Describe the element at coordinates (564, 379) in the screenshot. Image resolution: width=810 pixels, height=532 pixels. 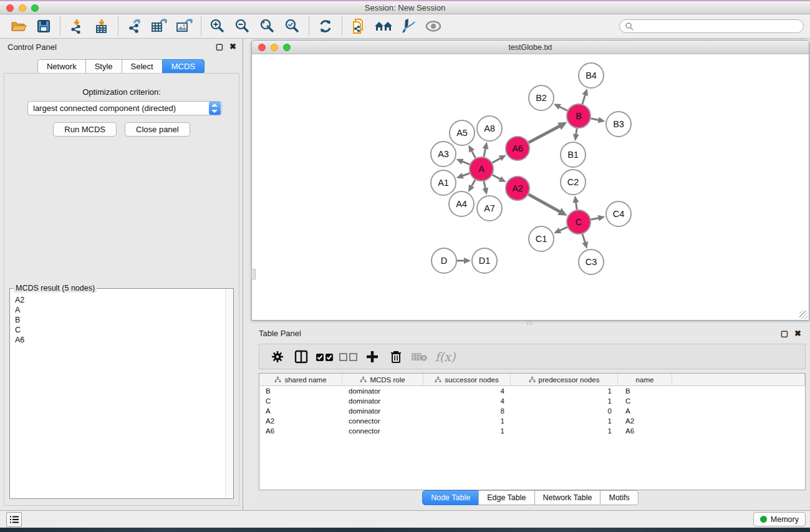
I see `column-header-predecessor-nodes: predecessor nodes` at that location.